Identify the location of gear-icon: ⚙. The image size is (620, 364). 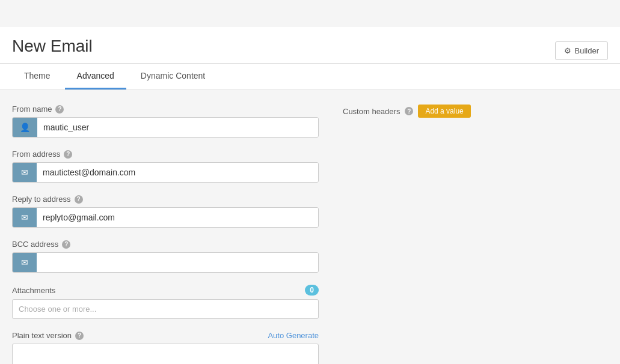
(568, 50).